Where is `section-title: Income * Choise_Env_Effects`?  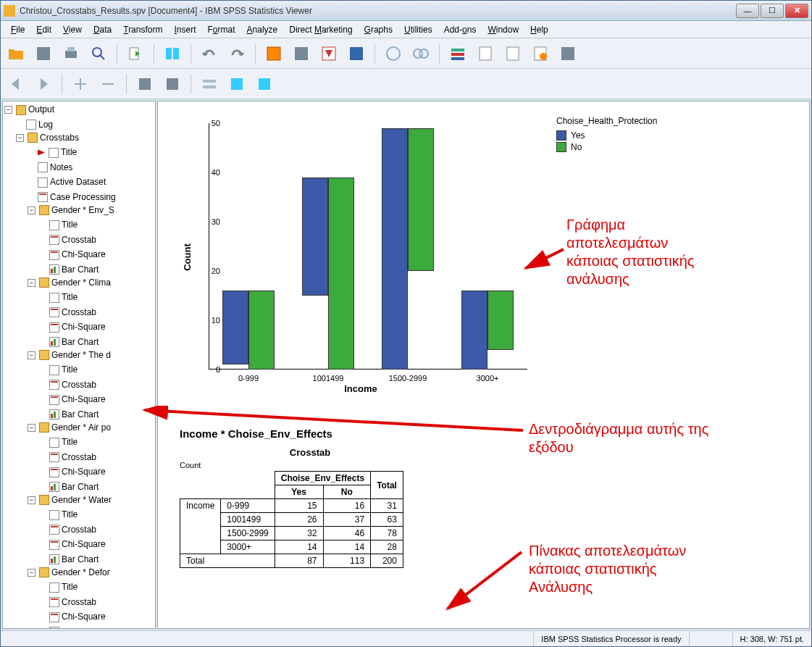
section-title: Income * Choise_Env_Effects is located at coordinates (494, 433).